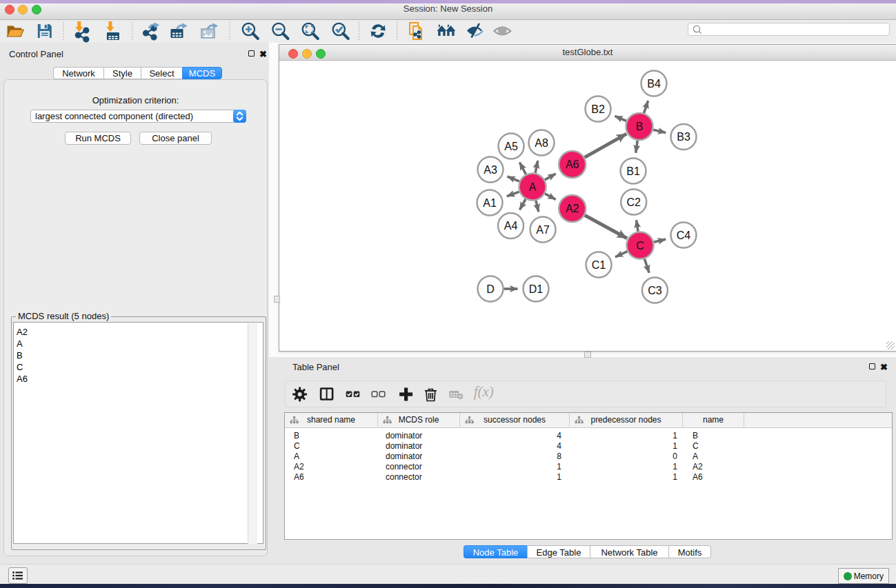  I want to click on svg-text: B4, so click(654, 84).